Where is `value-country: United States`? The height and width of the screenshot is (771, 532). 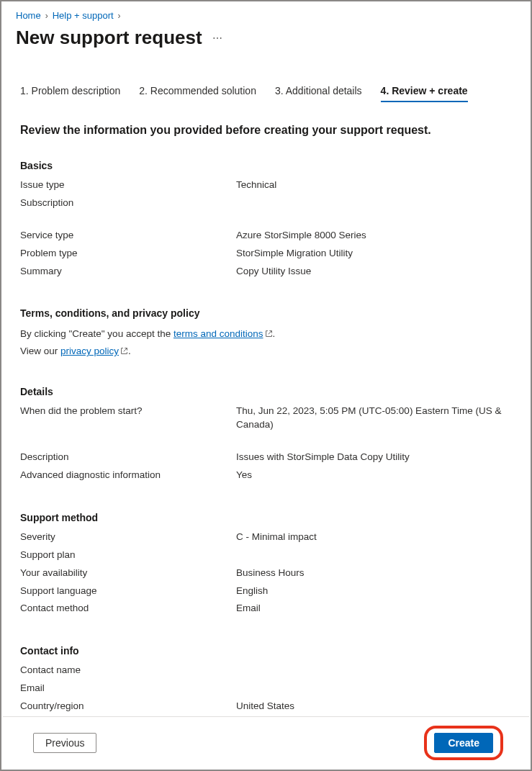 value-country: United States is located at coordinates (265, 707).